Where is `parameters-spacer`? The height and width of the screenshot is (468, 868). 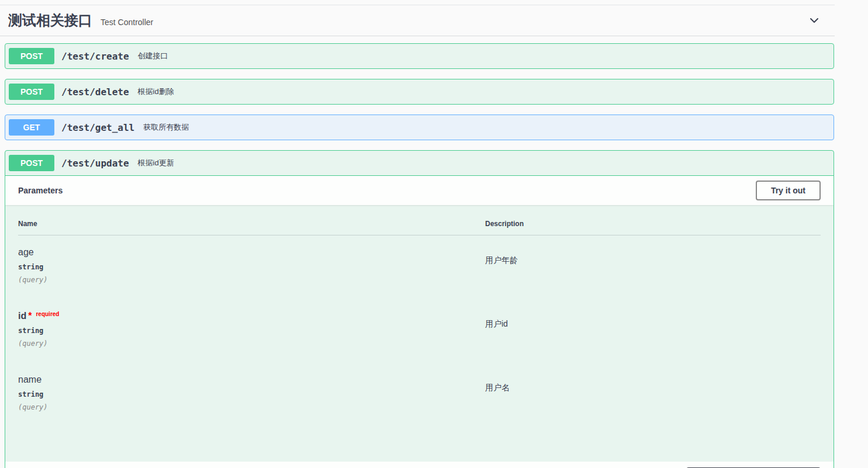 parameters-spacer is located at coordinates (420, 444).